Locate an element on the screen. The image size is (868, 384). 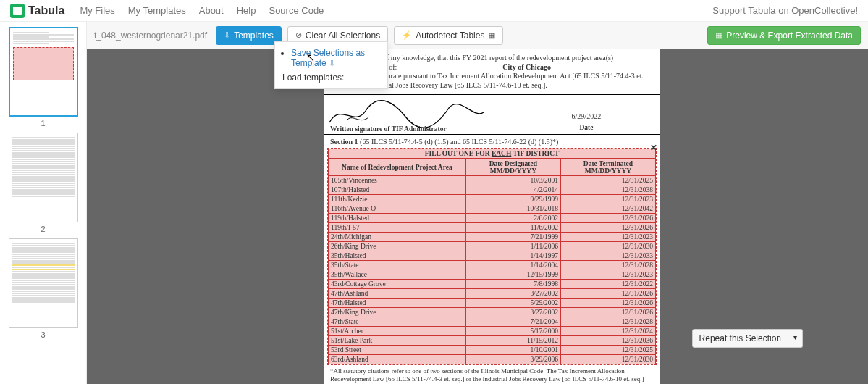
signature-row: Written signature of TIF Administrator 6… is located at coordinates (492, 114).